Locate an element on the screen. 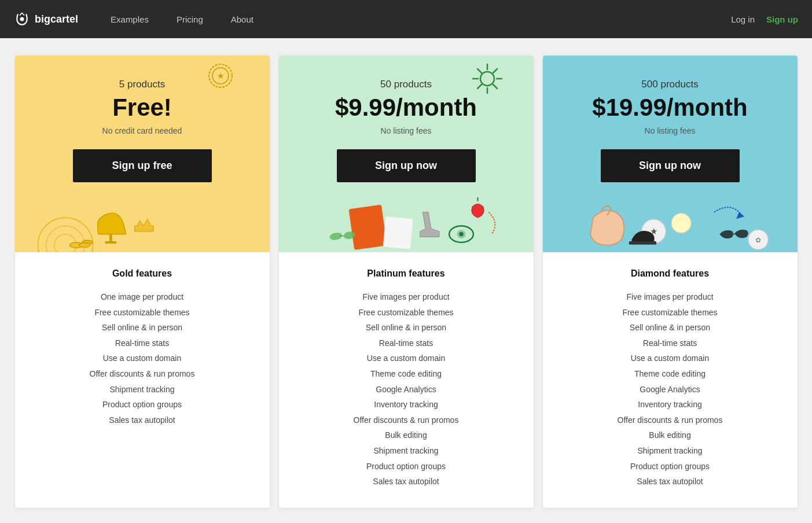 This screenshot has height=523, width=812. feature-item: One image per product is located at coordinates (142, 297).